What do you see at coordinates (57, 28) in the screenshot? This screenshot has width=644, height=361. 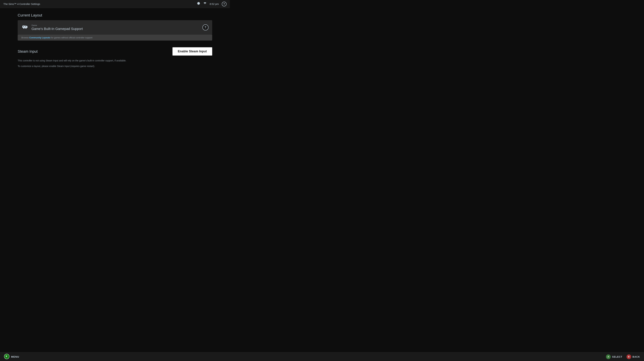 I see `layout-card-text: Game Game's Built-In Gamepad Support` at bounding box center [57, 28].